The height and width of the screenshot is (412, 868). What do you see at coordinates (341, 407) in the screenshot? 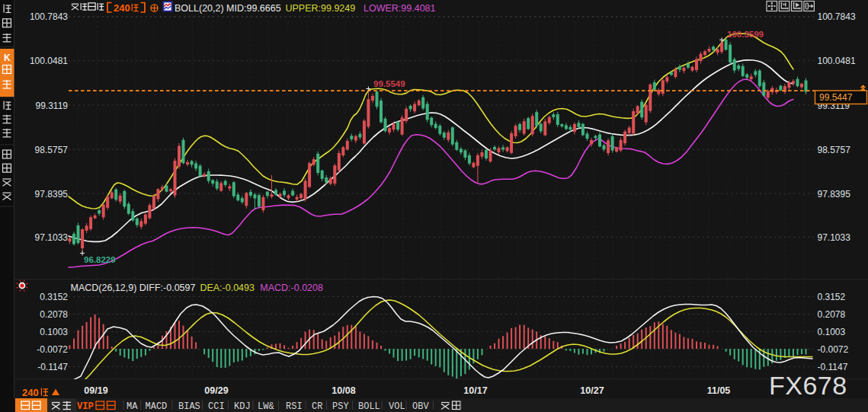
I see `svg-text: PSY` at bounding box center [341, 407].